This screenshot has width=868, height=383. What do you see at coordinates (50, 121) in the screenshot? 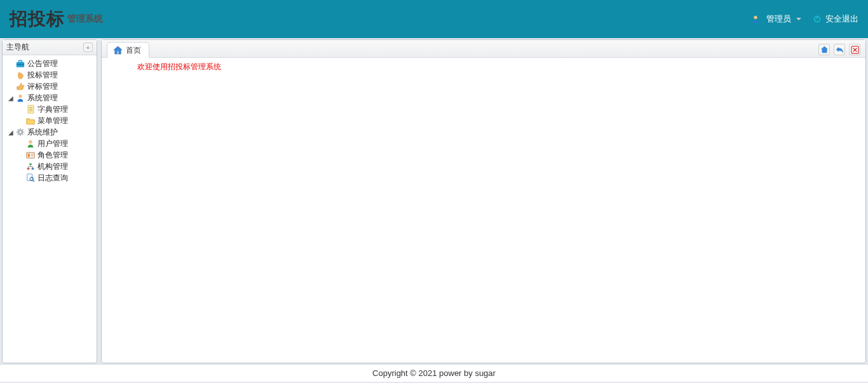
I see `nav-tree: ▸ 公告管理 ▸ 投标管理 ▸ 评标管理 ◢ 系统管理` at bounding box center [50, 121].